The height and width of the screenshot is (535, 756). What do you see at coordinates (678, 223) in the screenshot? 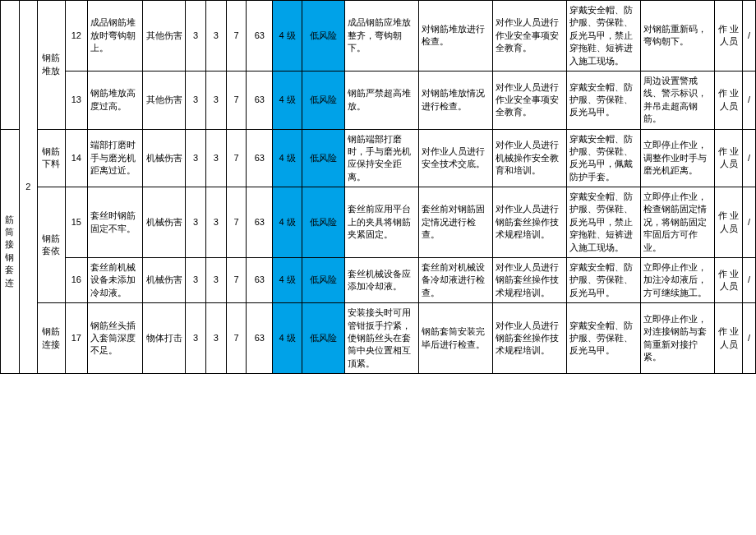
I see `cell-measure: 立即停止作业，检查钢筋固定情况，将钢筋固定牢固后方可作业。` at bounding box center [678, 223].